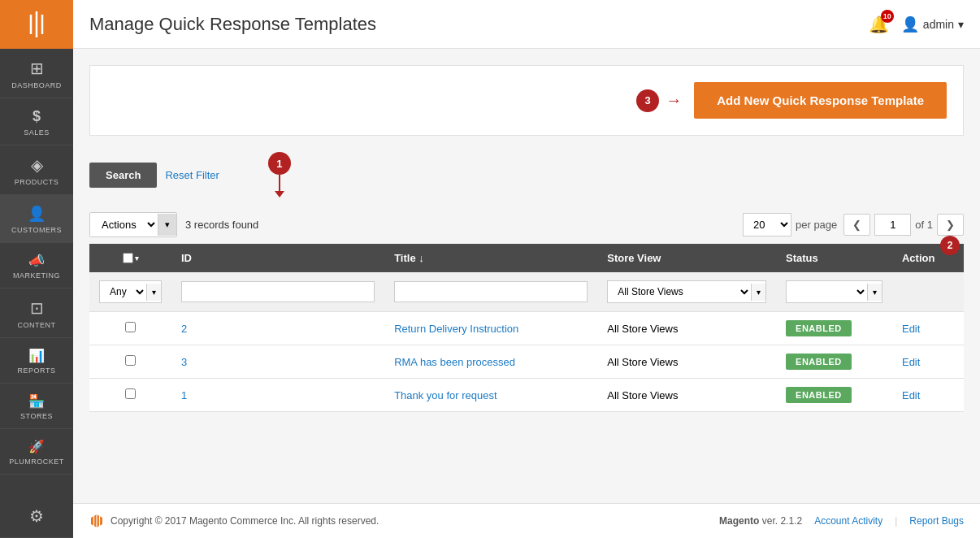 The width and height of the screenshot is (980, 538). Describe the element at coordinates (933, 24) in the screenshot. I see `admin-user-menu: 👤 admin ▾` at that location.